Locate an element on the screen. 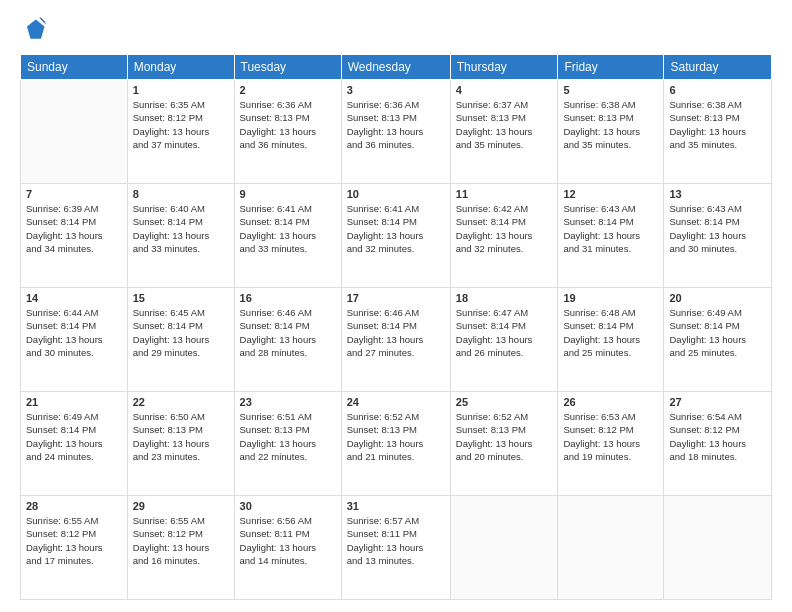 Image resolution: width=792 pixels, height=612 pixels. day-number: 24 is located at coordinates (396, 402).